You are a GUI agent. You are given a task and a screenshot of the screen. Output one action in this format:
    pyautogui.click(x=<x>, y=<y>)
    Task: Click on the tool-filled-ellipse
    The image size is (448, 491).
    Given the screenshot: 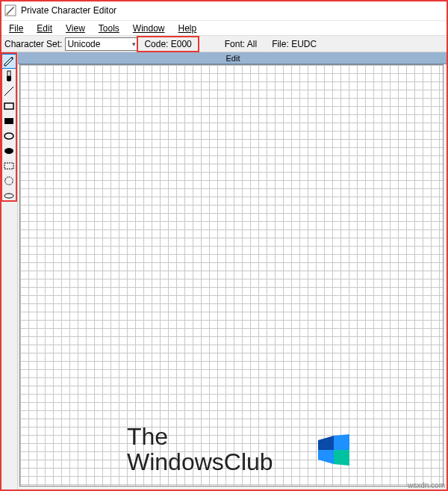 What is the action you would take?
    pyautogui.click(x=9, y=151)
    